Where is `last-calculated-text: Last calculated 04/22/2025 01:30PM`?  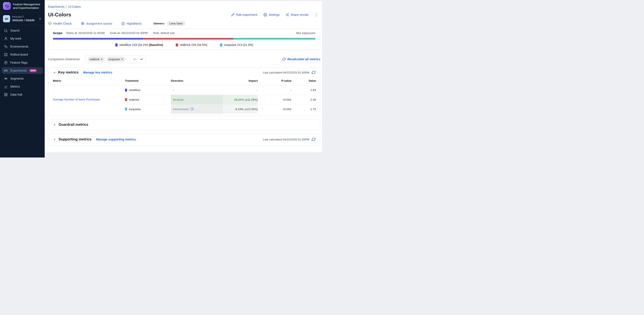 last-calculated-text: Last calculated 04/22/2025 01:30PM is located at coordinates (286, 139).